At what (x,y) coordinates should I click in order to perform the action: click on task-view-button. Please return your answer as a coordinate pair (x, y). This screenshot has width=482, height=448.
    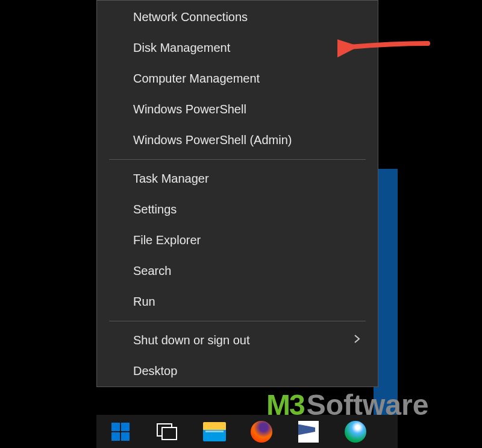
    Looking at the image, I should click on (167, 432).